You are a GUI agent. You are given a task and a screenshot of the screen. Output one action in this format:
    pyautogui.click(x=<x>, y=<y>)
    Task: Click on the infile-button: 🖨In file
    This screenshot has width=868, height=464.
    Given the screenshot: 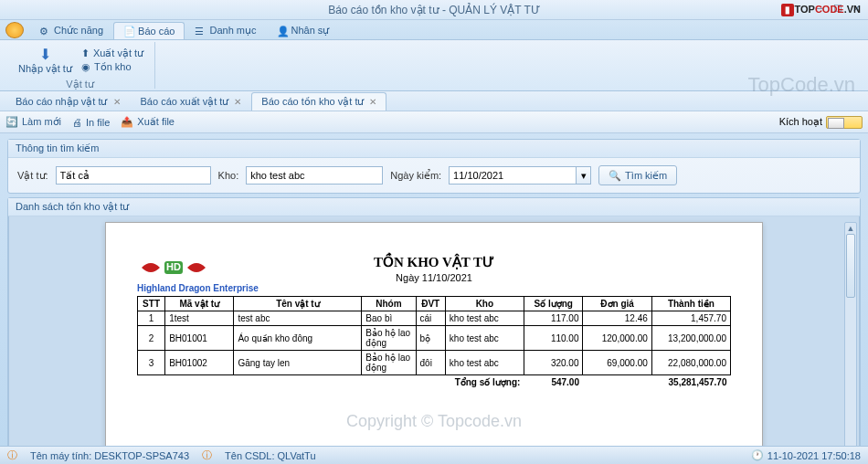 What is the action you would take?
    pyautogui.click(x=91, y=122)
    